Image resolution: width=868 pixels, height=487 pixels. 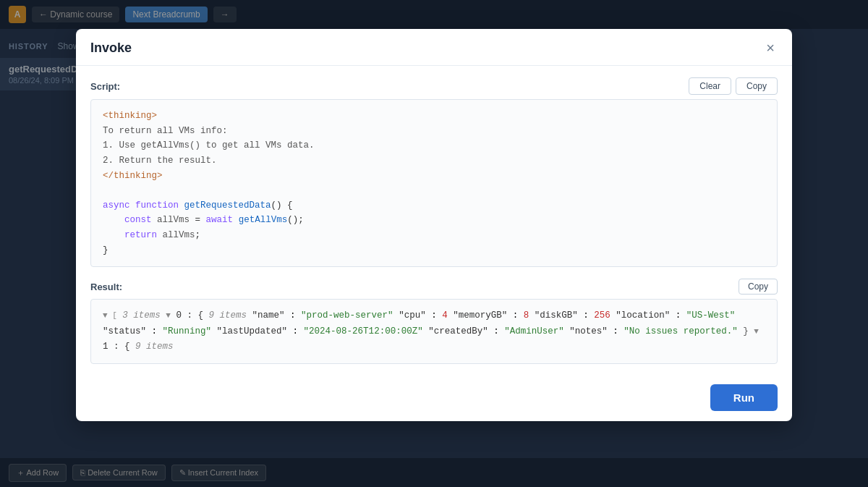 What do you see at coordinates (733, 86) in the screenshot?
I see `script-btn-group: Clear Copy` at bounding box center [733, 86].